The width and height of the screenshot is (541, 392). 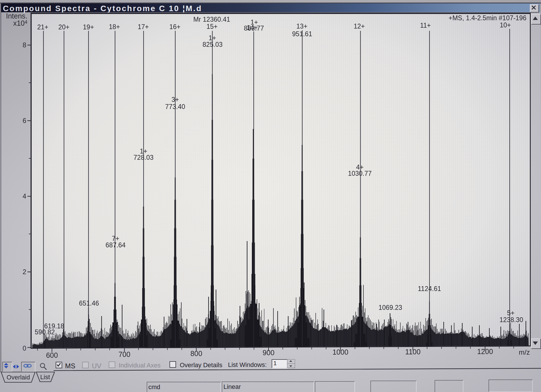 I want to click on svg-text: 4, so click(x=25, y=196).